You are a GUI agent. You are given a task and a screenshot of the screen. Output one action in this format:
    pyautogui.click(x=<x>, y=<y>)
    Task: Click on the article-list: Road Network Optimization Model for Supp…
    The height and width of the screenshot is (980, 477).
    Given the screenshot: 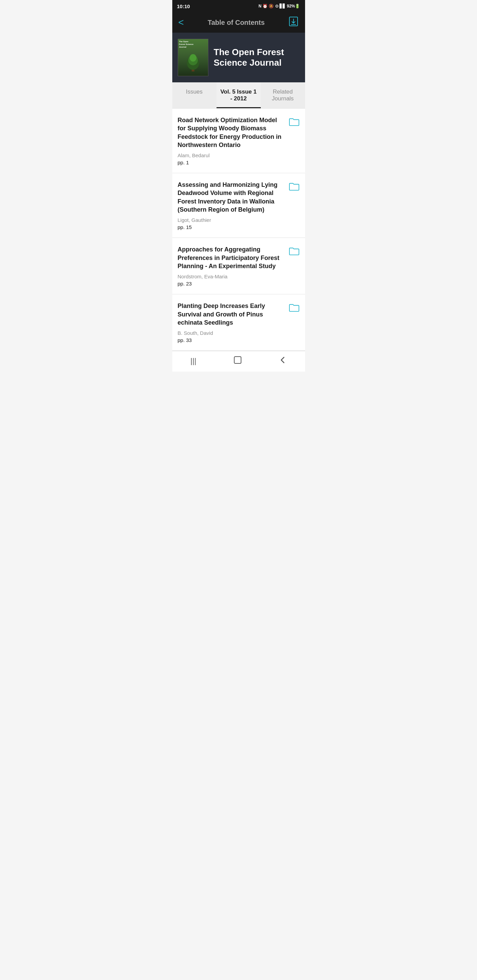 What is the action you would take?
    pyautogui.click(x=239, y=230)
    